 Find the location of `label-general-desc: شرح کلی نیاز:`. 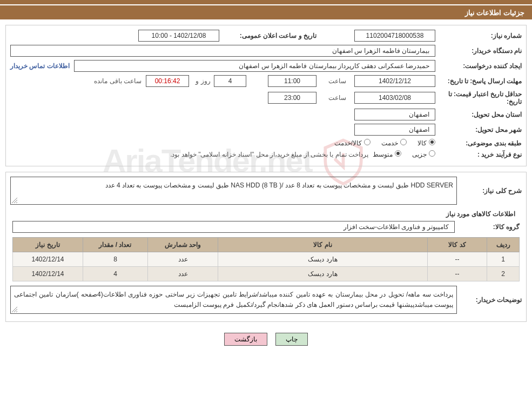

label-general-desc: شرح کلی نیاز: is located at coordinates (489, 191).